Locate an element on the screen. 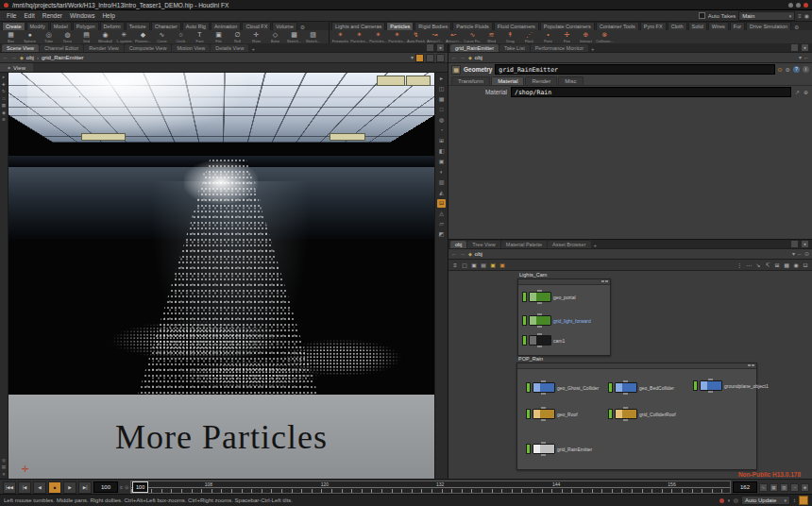 The image size is (812, 506). shelf-tool: ▨ Sketch... is located at coordinates (313, 38).